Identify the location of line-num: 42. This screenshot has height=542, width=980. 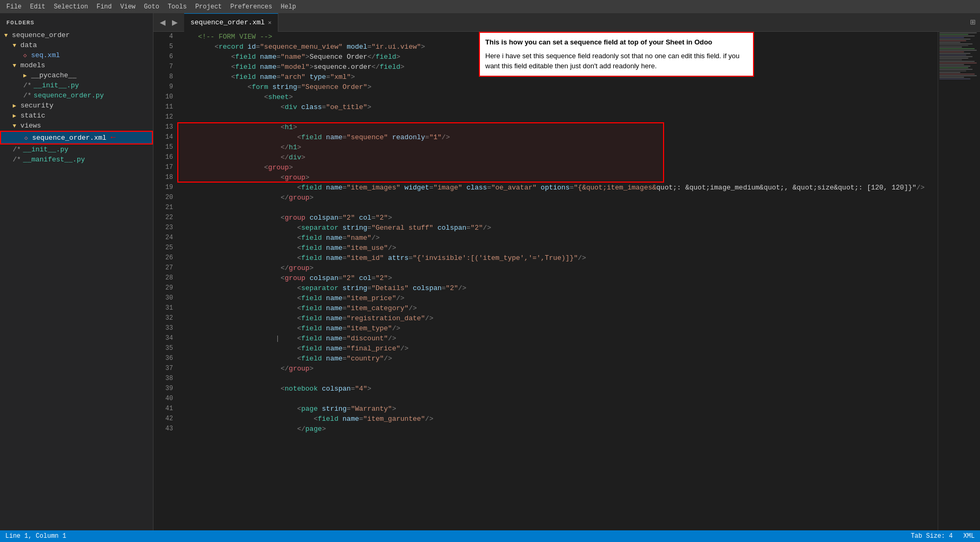
(165, 419).